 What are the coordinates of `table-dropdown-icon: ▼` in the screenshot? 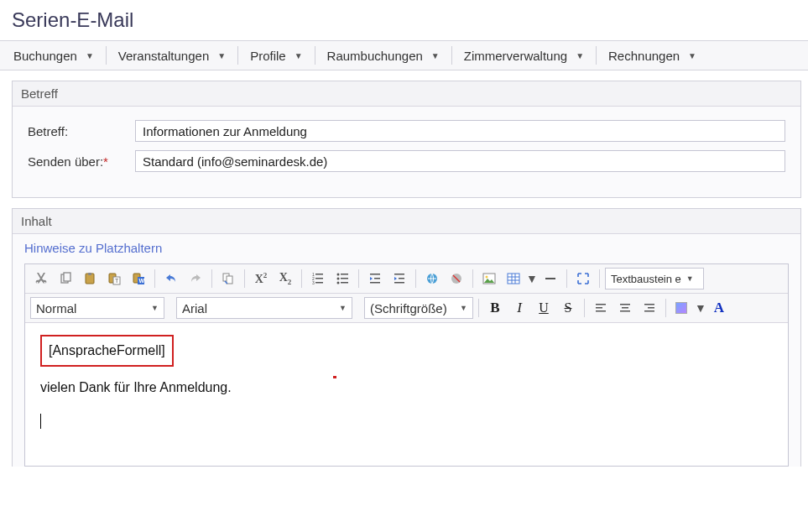 It's located at (532, 279).